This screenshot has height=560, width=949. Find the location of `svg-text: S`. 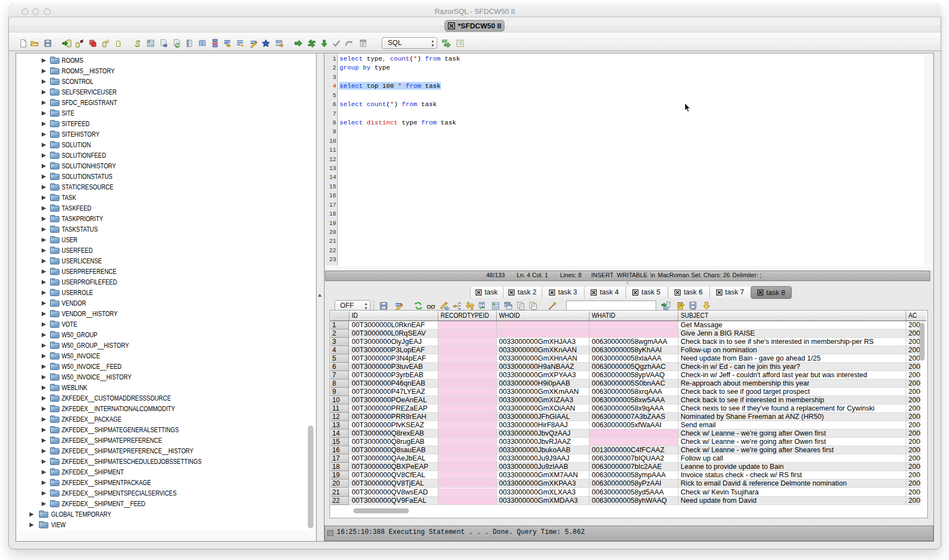

svg-text: S is located at coordinates (138, 43).